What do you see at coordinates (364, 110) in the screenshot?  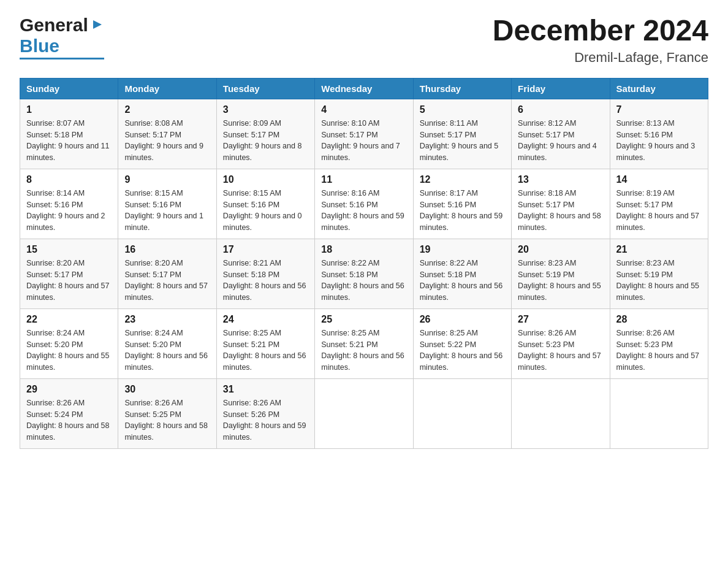 I see `day-number: 4` at bounding box center [364, 110].